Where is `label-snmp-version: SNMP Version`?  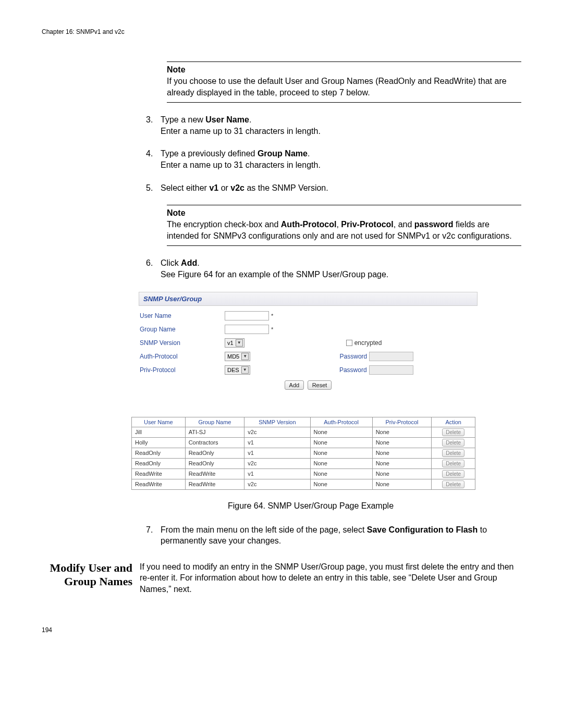
label-snmp-version: SNMP Version is located at coordinates (181, 343).